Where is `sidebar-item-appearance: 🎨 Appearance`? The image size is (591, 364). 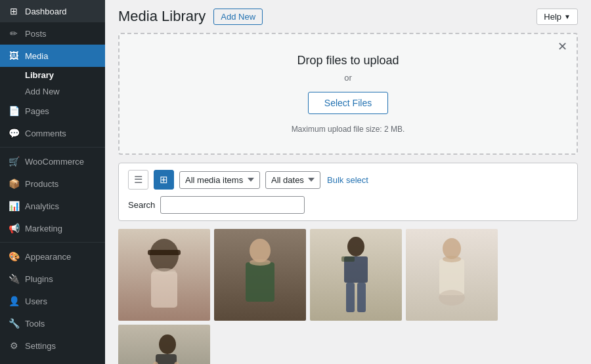 sidebar-item-appearance: 🎨 Appearance is located at coordinates (53, 256).